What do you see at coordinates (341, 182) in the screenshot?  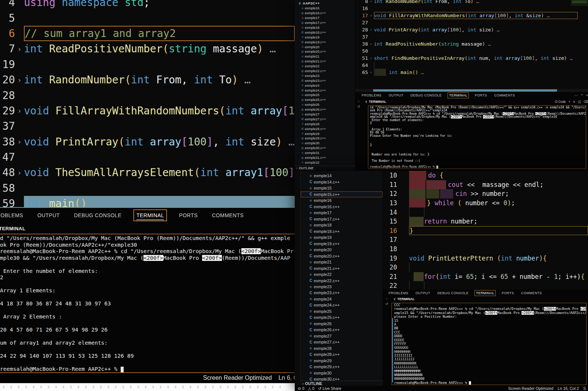 I see `file-item-exmple14-c-: Cexmple14.c++` at bounding box center [341, 182].